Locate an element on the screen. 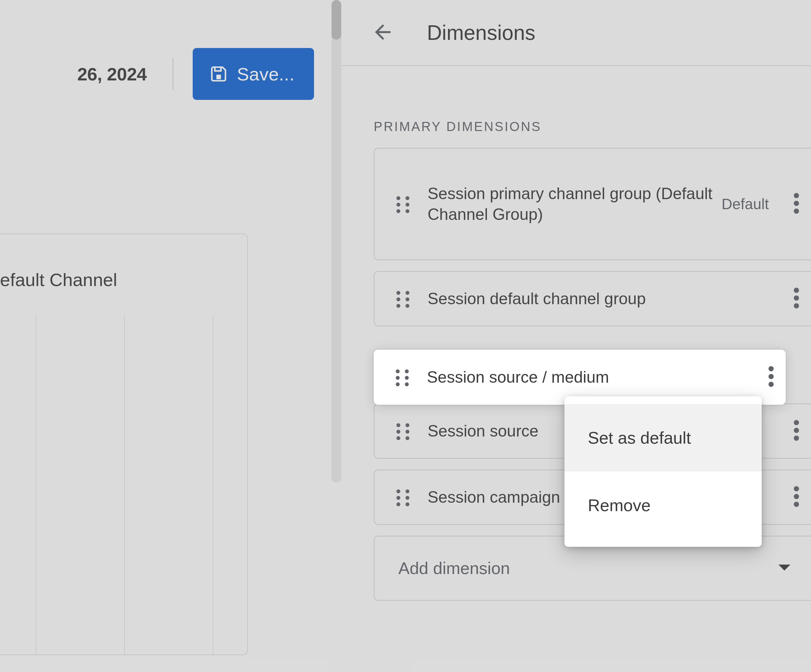 The image size is (811, 672). dimension-label: Session default channel group is located at coordinates (605, 299).